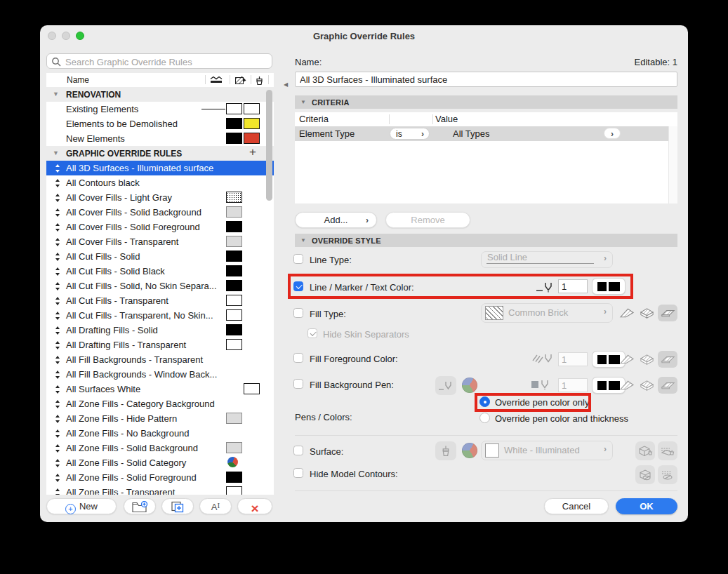  Describe the element at coordinates (482, 133) in the screenshot. I see `criteria-row: Element Type is › All Types ›` at that location.